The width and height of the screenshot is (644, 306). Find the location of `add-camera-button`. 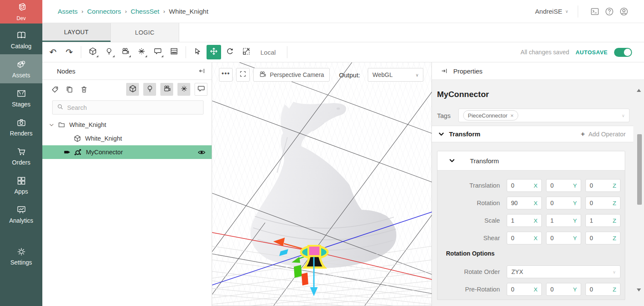

add-camera-button is located at coordinates (125, 52).